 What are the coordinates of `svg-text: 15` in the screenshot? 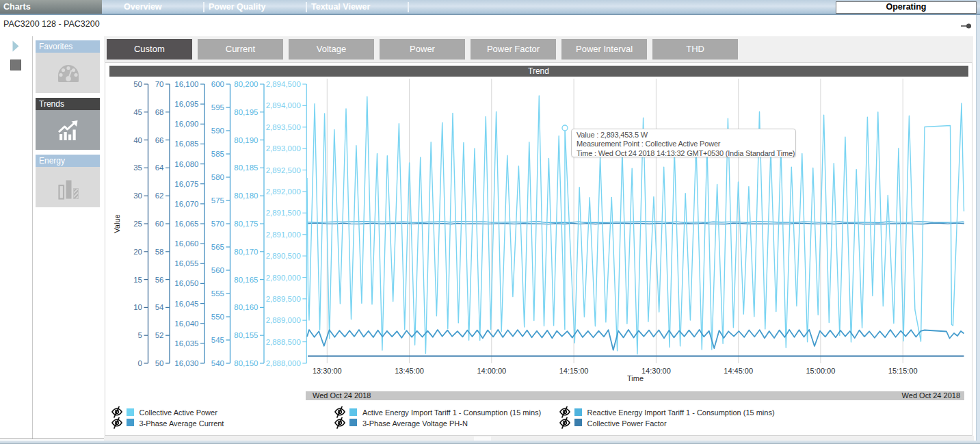 It's located at (138, 280).